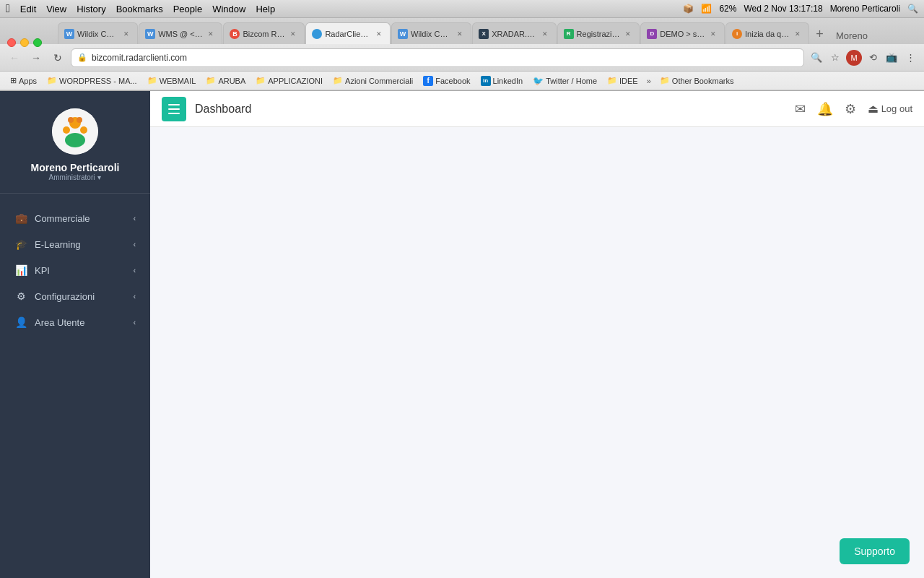 The height and width of the screenshot is (578, 924). What do you see at coordinates (264, 33) in the screenshot?
I see `browser-tab-3: B Bizcom Ra... ✕` at bounding box center [264, 33].